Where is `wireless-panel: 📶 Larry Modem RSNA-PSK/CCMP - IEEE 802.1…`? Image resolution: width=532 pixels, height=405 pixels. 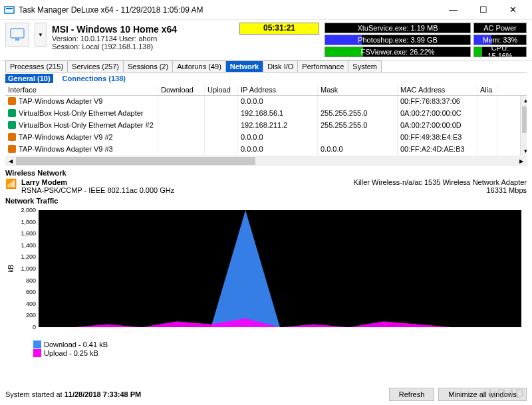
wireless-panel: 📶 Larry Modem RSNA-PSK/CCMP - IEEE 802.1… is located at coordinates (266, 186).